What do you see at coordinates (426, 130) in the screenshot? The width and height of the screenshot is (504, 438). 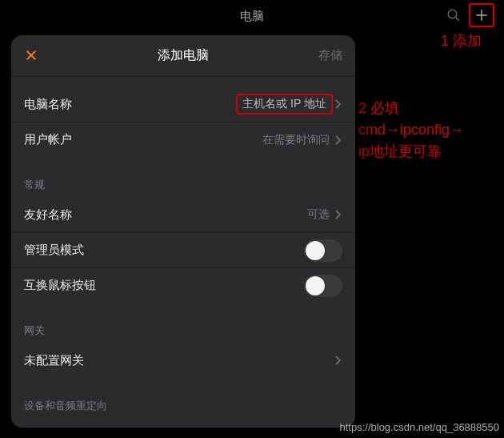 I see `annotation-required: 2 必填 cmd→ipconfig→ ip地址更可靠` at bounding box center [426, 130].